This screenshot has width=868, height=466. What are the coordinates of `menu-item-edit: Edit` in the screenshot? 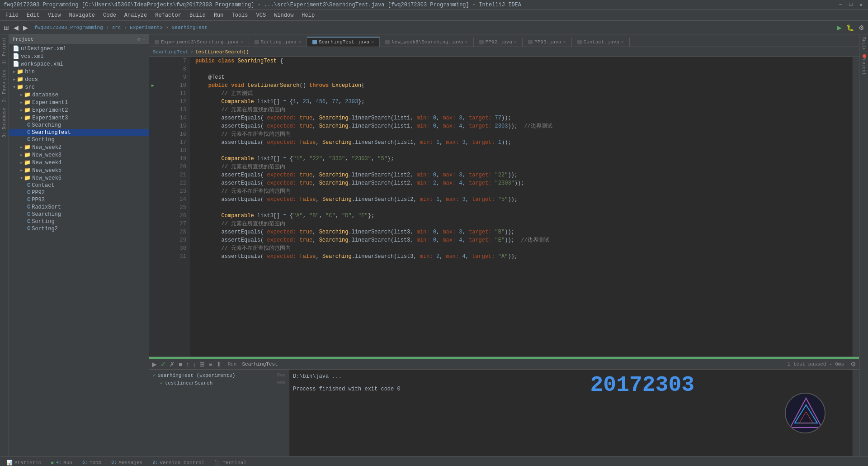 It's located at (33, 15).